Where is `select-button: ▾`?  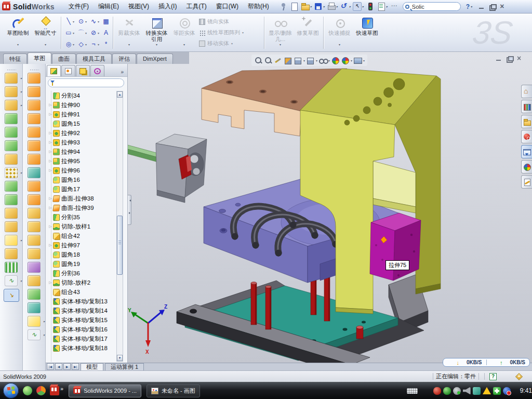 select-button: ▾ is located at coordinates (358, 6).